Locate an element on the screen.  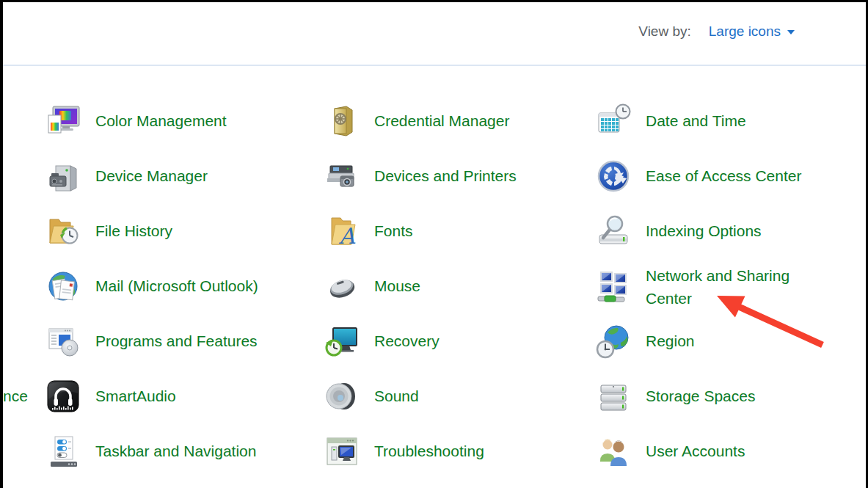
programs-and-features-icon is located at coordinates (63, 341).